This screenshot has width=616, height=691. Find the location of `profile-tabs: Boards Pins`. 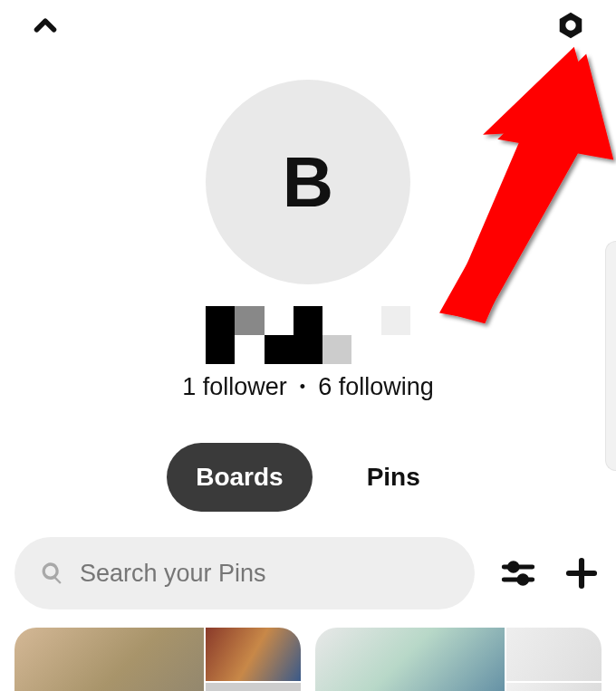

profile-tabs: Boards Pins is located at coordinates (308, 477).